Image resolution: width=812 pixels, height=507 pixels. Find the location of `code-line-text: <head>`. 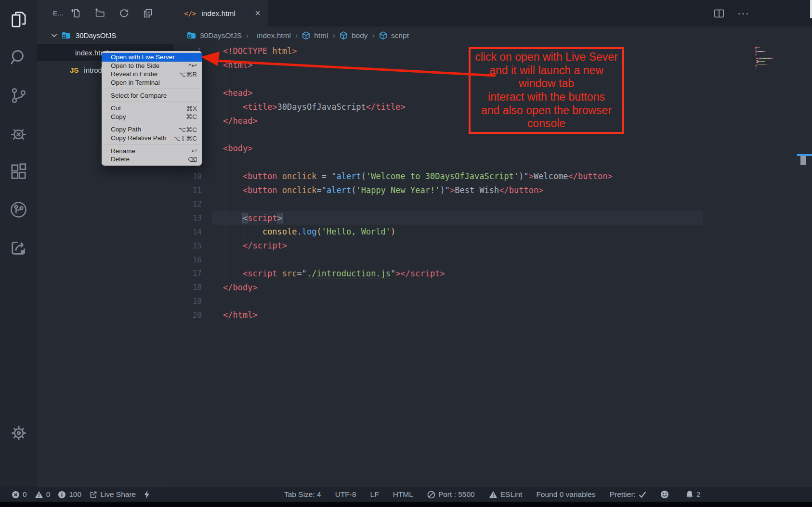

code-line-text: <head> is located at coordinates (232, 93).